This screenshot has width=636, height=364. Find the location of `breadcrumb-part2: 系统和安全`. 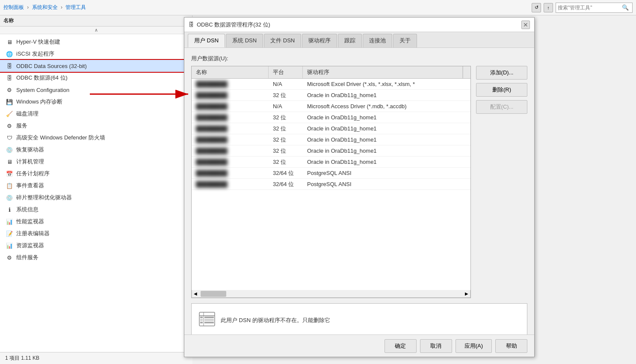

breadcrumb-part2: 系统和安全 is located at coordinates (45, 7).